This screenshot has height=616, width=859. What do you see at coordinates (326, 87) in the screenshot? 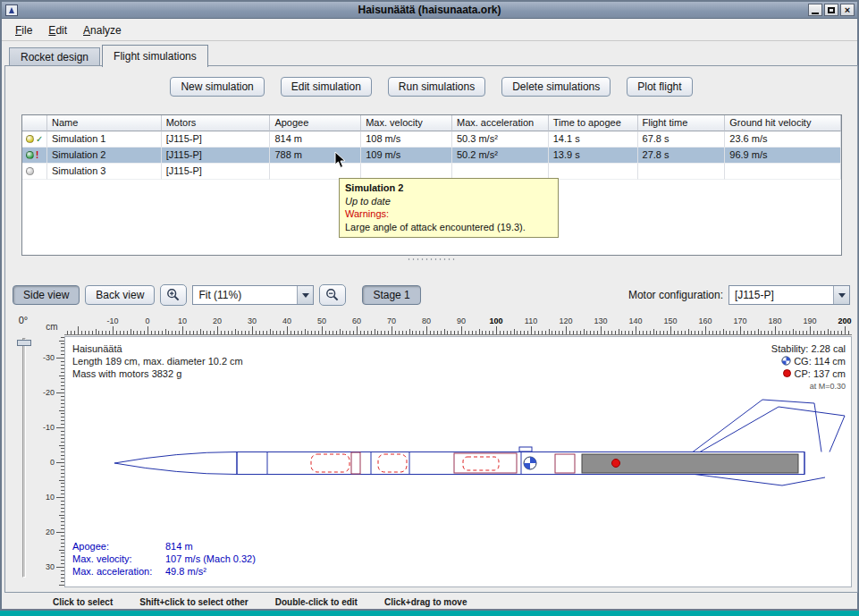
I see `edit-simulation-button: Edit simulation` at bounding box center [326, 87].